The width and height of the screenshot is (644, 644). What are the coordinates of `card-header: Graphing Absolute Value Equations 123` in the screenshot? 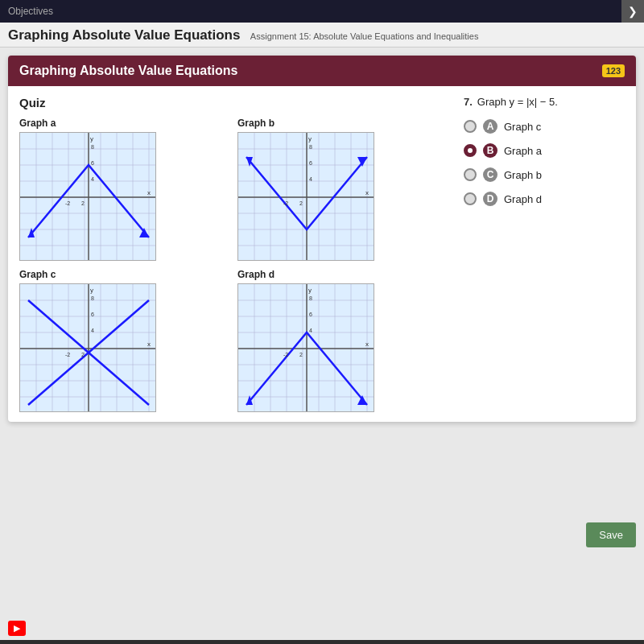 It's located at (322, 71).